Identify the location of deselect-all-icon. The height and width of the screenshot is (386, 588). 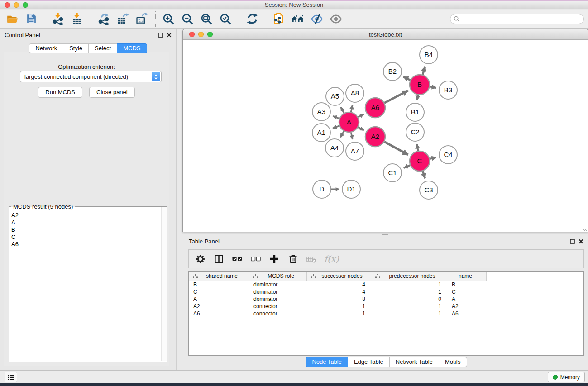
(256, 259).